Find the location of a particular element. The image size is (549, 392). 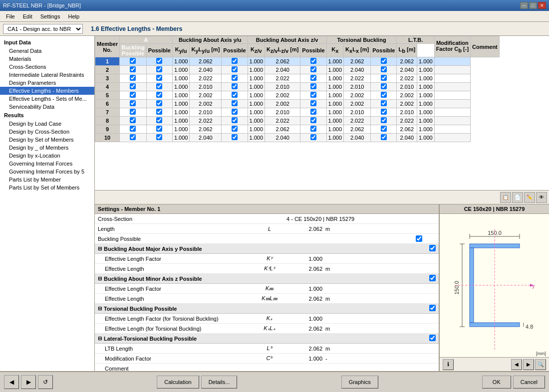

ok-button: OK is located at coordinates (497, 382).